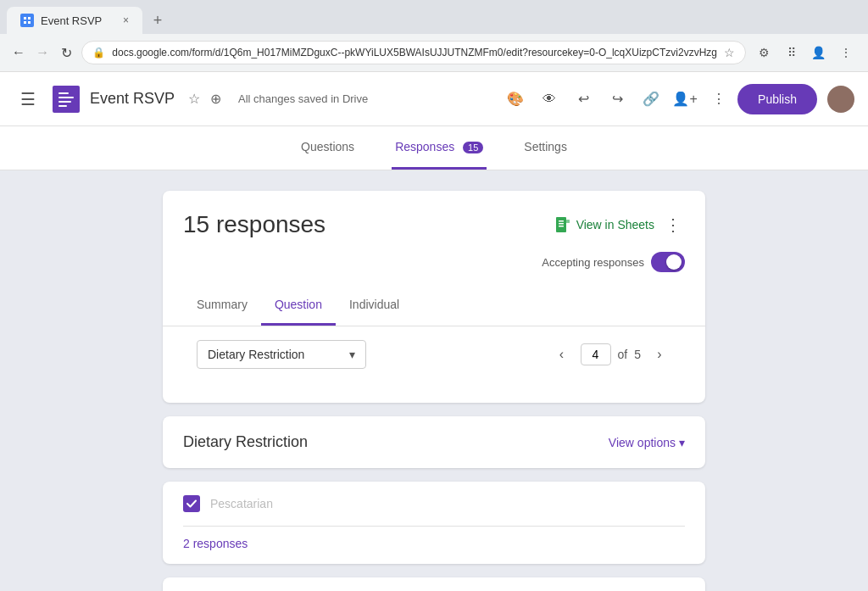  I want to click on tab-title: Event RSVP, so click(71, 20).